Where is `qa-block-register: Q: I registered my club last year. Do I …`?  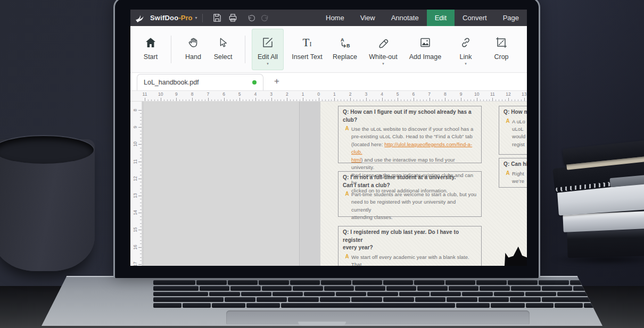
qa-block-register: Q: I registered my club last year. Do I … is located at coordinates (410, 246).